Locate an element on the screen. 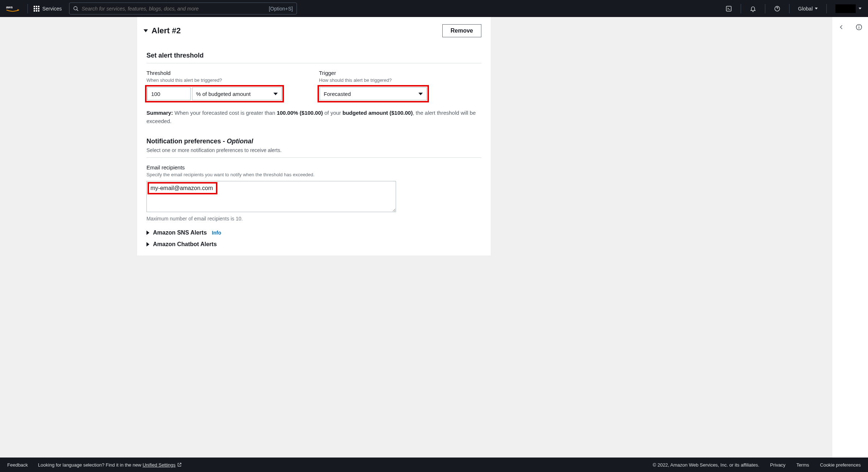 The image size is (868, 472). email-hint: Maximum number of email recipients is 10… is located at coordinates (314, 219).